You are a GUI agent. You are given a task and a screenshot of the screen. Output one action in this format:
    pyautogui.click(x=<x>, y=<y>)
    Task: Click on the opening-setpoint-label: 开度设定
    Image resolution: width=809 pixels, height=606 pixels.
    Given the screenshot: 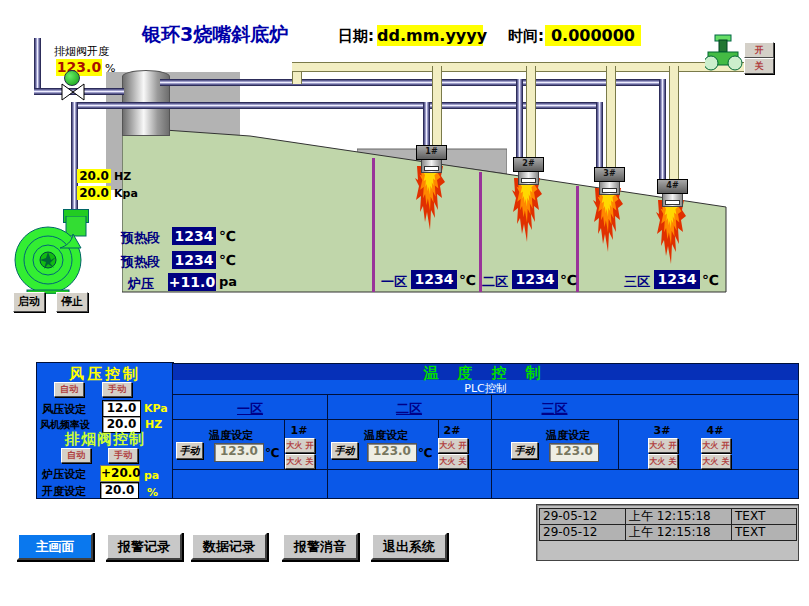 What is the action you would take?
    pyautogui.click(x=64, y=492)
    